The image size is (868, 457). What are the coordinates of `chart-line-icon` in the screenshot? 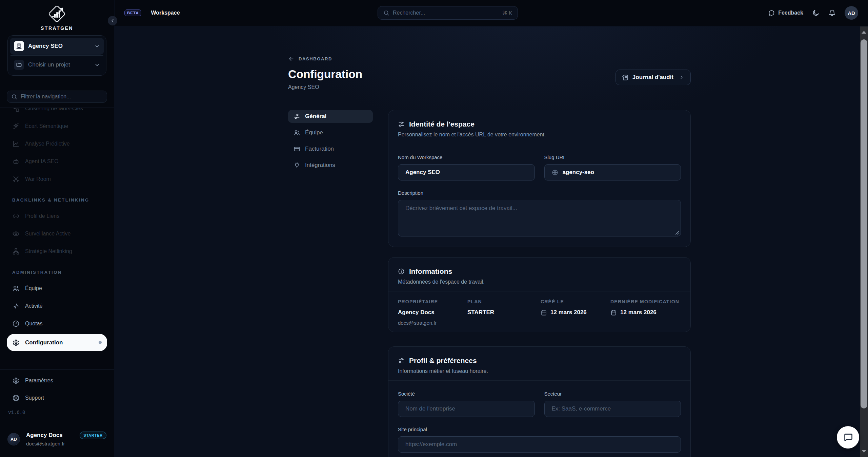 It's located at (16, 144).